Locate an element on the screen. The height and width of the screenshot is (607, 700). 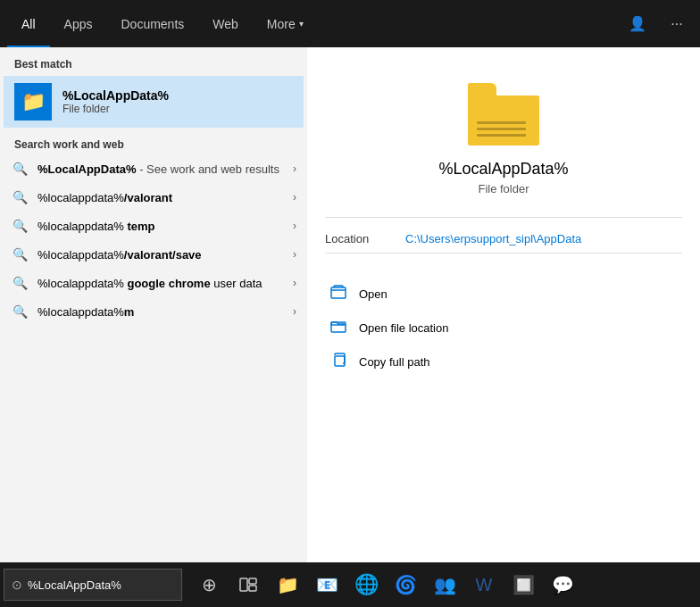
taskbar-taskview-icon is located at coordinates (248, 585).